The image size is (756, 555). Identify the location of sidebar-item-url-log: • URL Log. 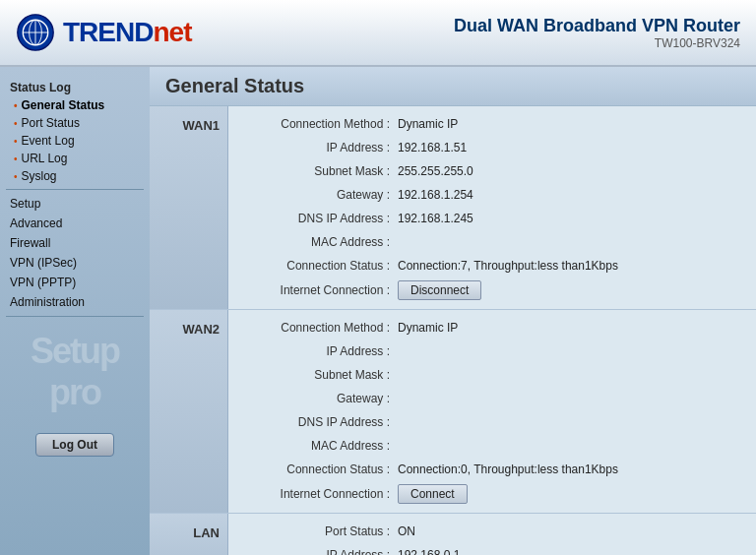
(75, 158).